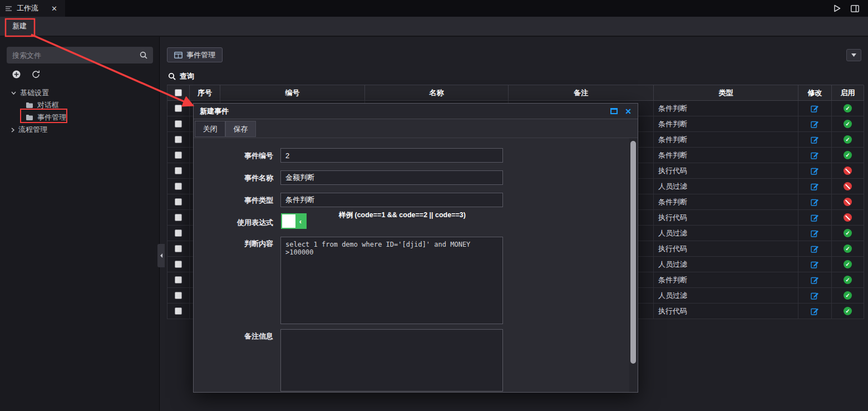 The height and width of the screenshot is (411, 868). What do you see at coordinates (236, 178) in the screenshot?
I see `event-name-label: 事件名称` at bounding box center [236, 178].